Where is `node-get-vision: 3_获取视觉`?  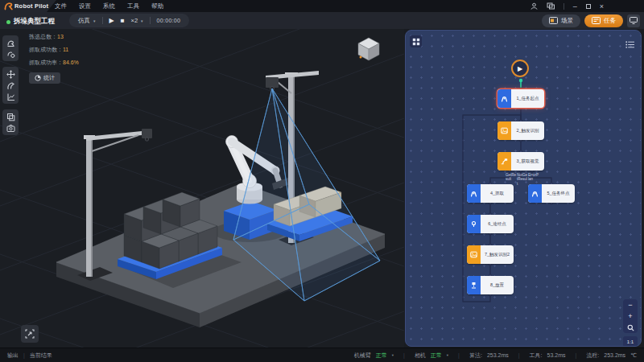 node-get-vision: 3_获取视觉 is located at coordinates (521, 161).